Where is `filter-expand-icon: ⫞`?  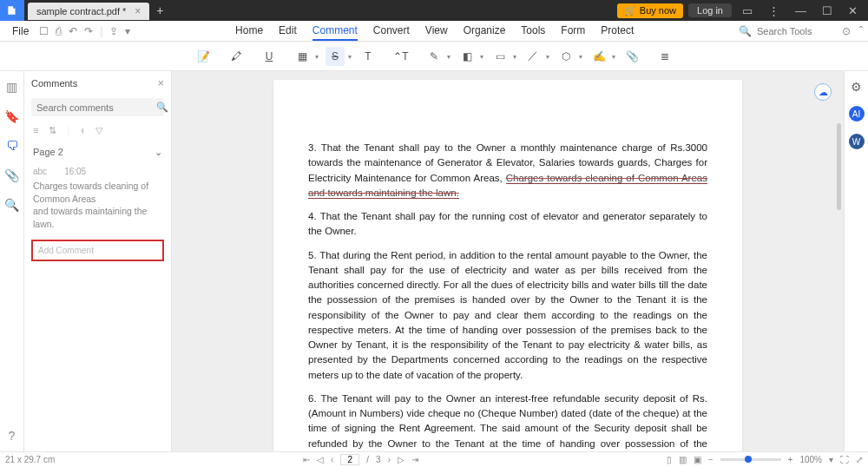
filter-expand-icon: ⫞ is located at coordinates (82, 130).